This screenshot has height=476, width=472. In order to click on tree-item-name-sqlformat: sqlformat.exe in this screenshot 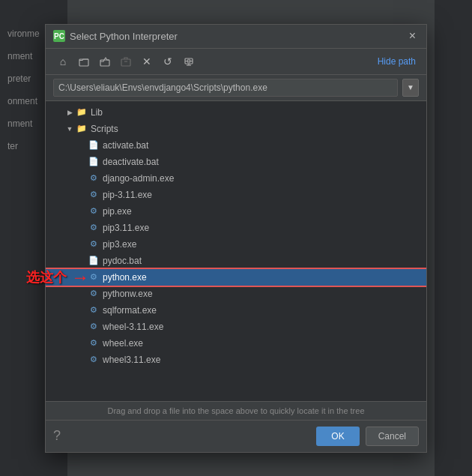, I will do `click(130, 310)`.